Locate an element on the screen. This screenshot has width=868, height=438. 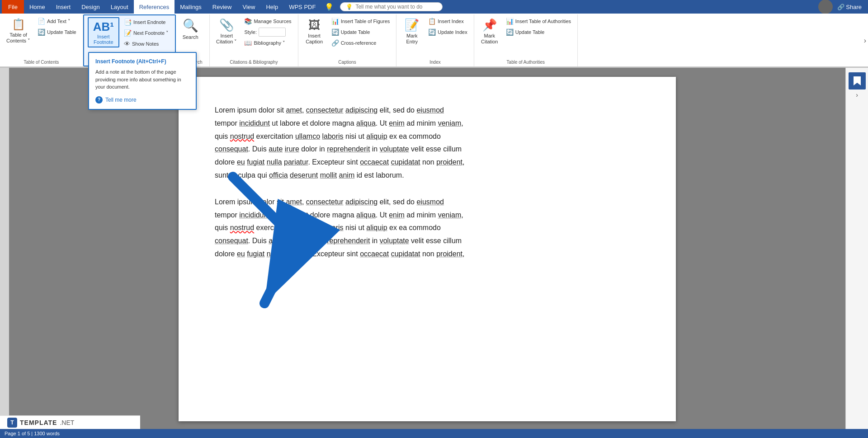
mark-entry-button: 📝 MarkEntry is located at coordinates (412, 32).